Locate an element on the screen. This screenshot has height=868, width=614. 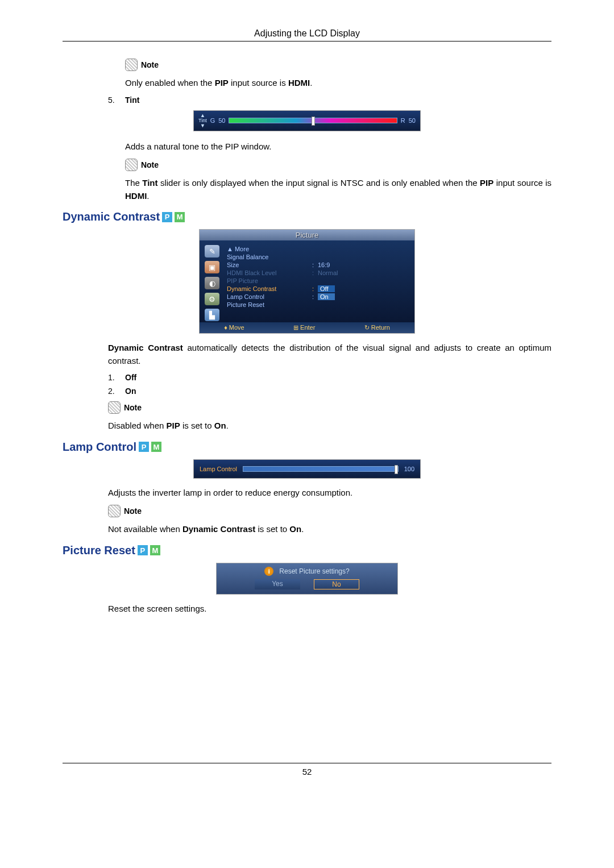
tint-slider-track is located at coordinates (313, 121).